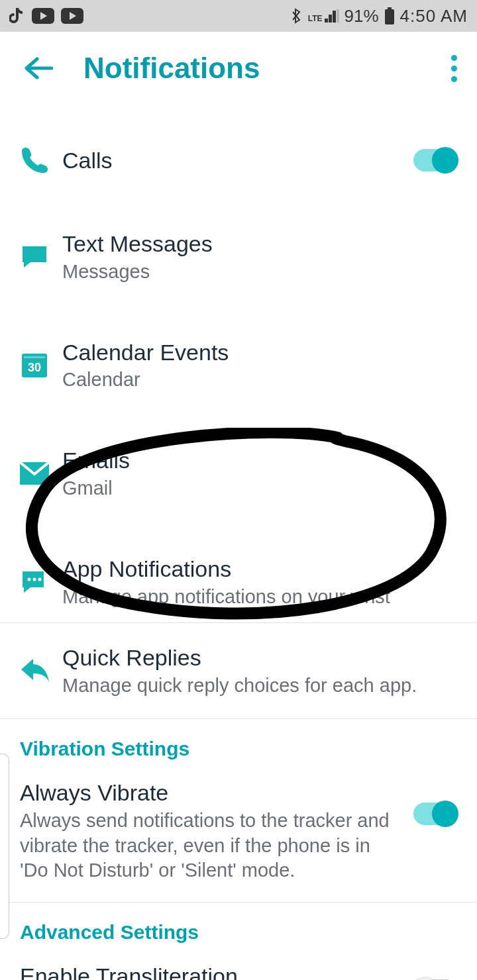 This screenshot has width=477, height=980. I want to click on row-subtitle: Calendar, so click(260, 380).